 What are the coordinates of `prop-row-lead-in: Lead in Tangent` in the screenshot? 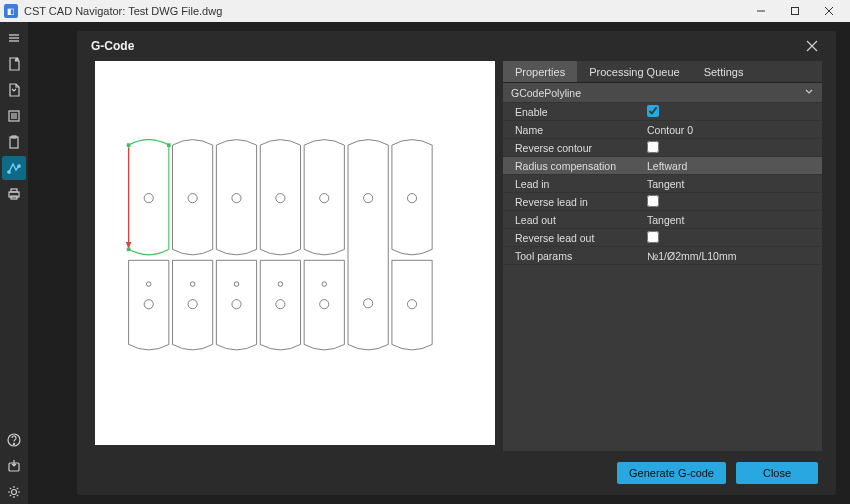 It's located at (662, 184).